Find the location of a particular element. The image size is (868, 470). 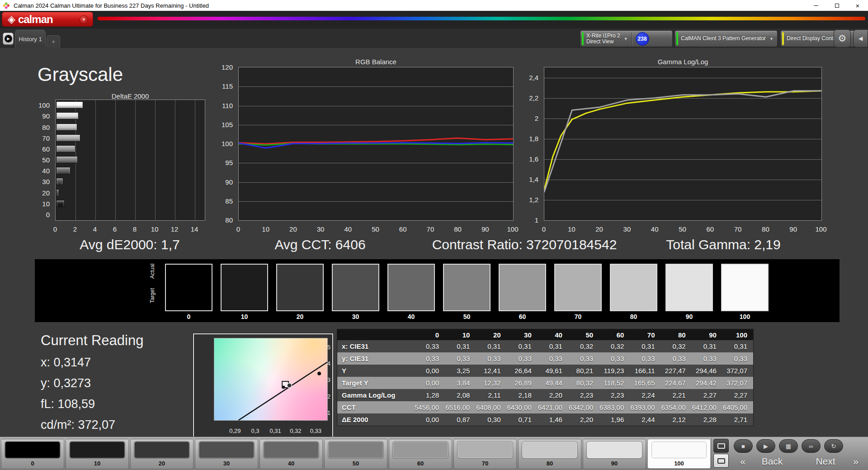

table-cell: 2,44 is located at coordinates (645, 420).